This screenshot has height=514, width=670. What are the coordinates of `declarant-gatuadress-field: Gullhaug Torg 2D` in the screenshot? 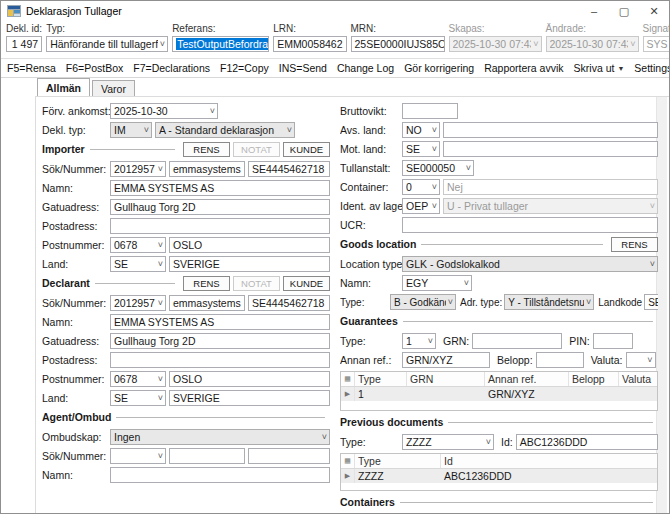 It's located at (220, 341).